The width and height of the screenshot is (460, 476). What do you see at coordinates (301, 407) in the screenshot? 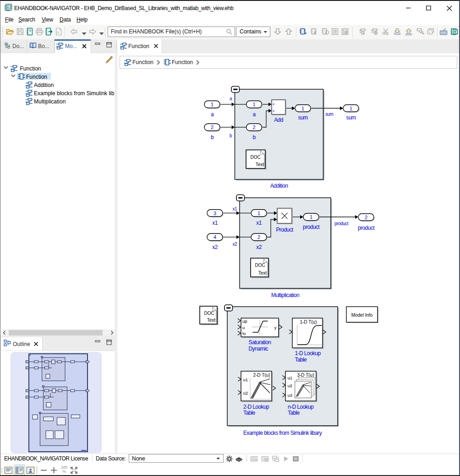
I see `svg-text: n-D Lookup` at bounding box center [301, 407].